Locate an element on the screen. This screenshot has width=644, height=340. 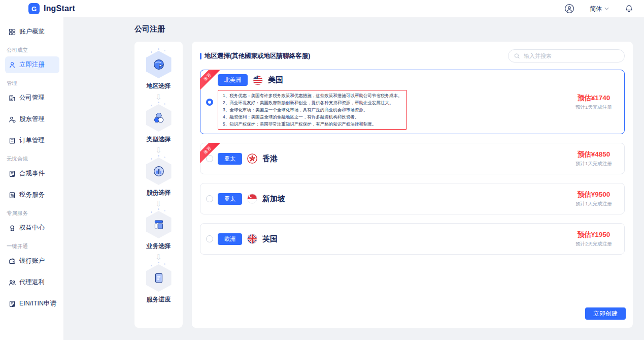
sidebar-section-label: 管理 is located at coordinates (33, 83).